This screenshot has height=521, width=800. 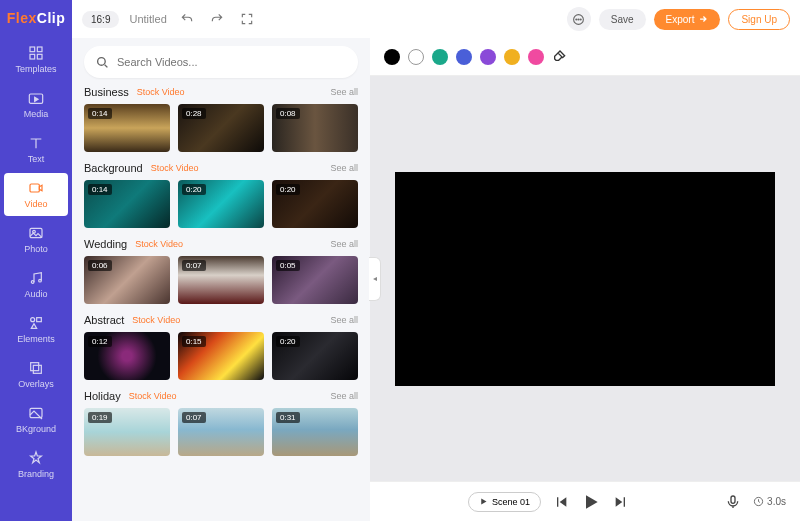 What do you see at coordinates (221, 271) in the screenshot?
I see `category: WeddingStock VideoSee all0:060:070:05` at bounding box center [221, 271].